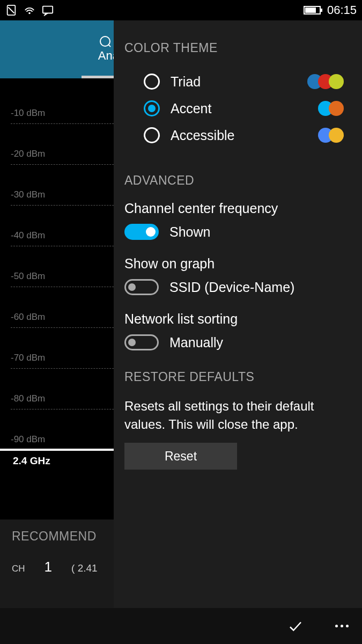 Image resolution: width=362 pixels, height=644 pixels. What do you see at coordinates (142, 342) in the screenshot?
I see `sort-toggle` at bounding box center [142, 342].